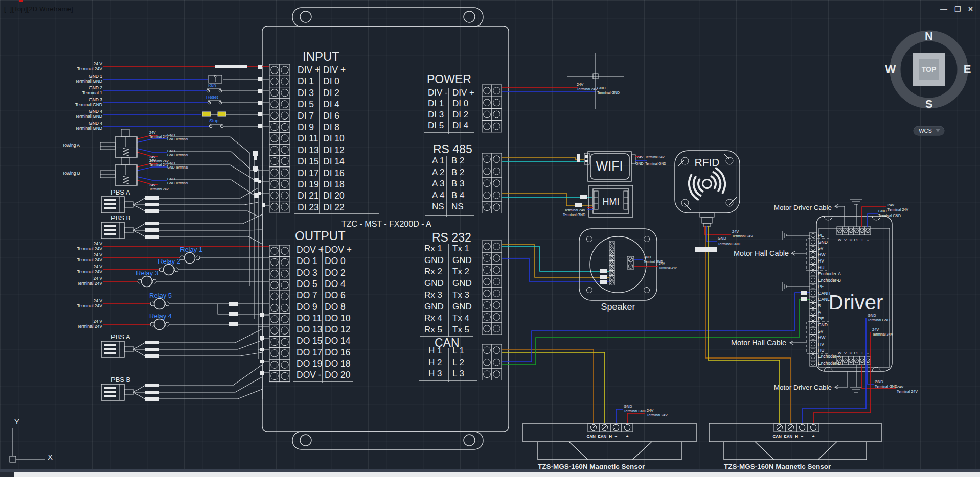 The height and width of the screenshot is (477, 980). What do you see at coordinates (891, 69) in the screenshot?
I see `viewcube-west: W` at bounding box center [891, 69].